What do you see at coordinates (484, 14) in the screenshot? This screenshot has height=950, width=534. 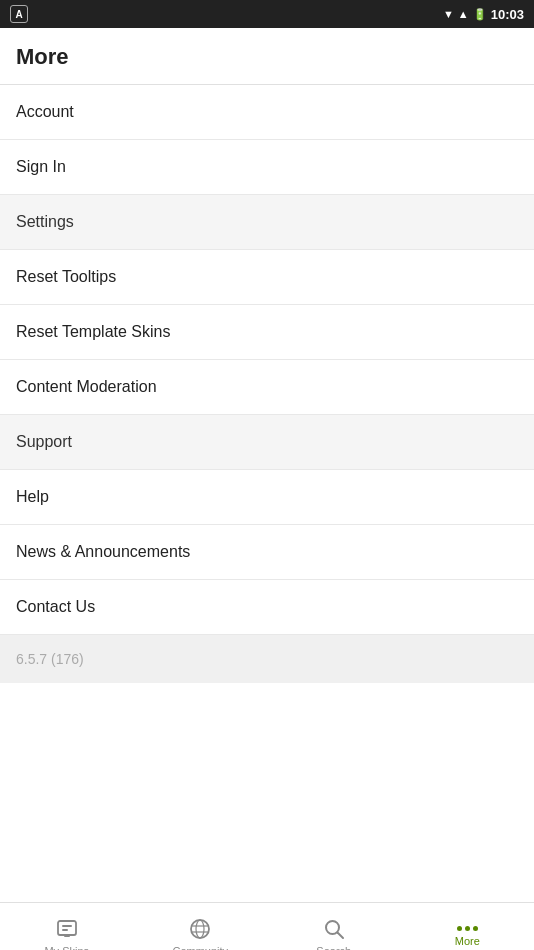 I see `status-bar-right: ▼ ▲ 🔋 10:03` at bounding box center [484, 14].